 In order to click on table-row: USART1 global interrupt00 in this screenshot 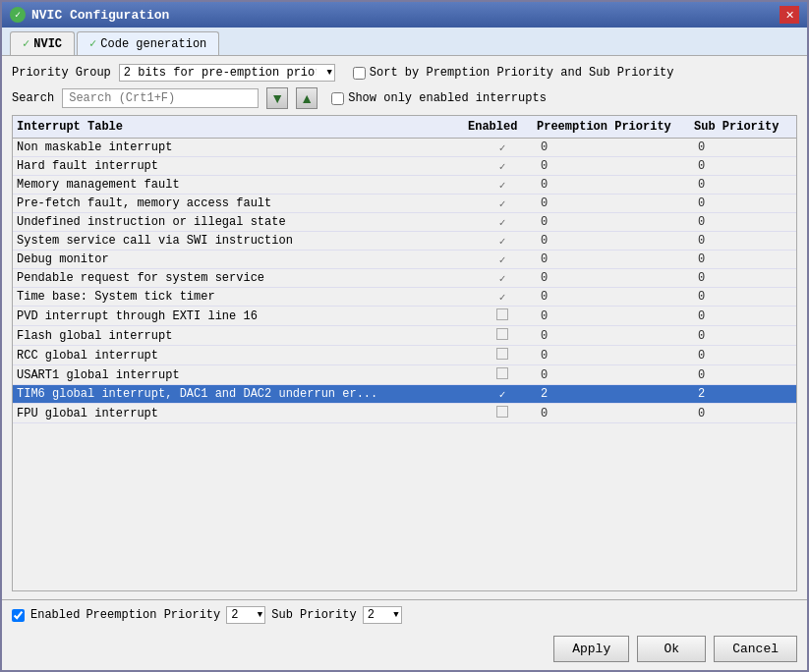, I will do `click(405, 375)`.